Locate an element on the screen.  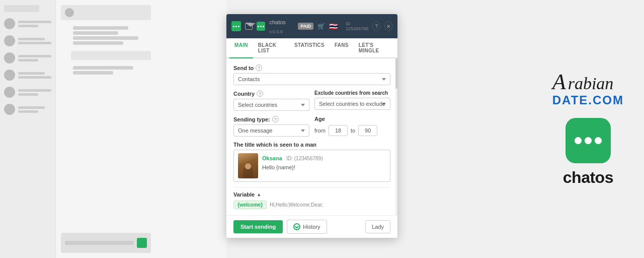
paid-badge: PAID is located at coordinates (306, 26).